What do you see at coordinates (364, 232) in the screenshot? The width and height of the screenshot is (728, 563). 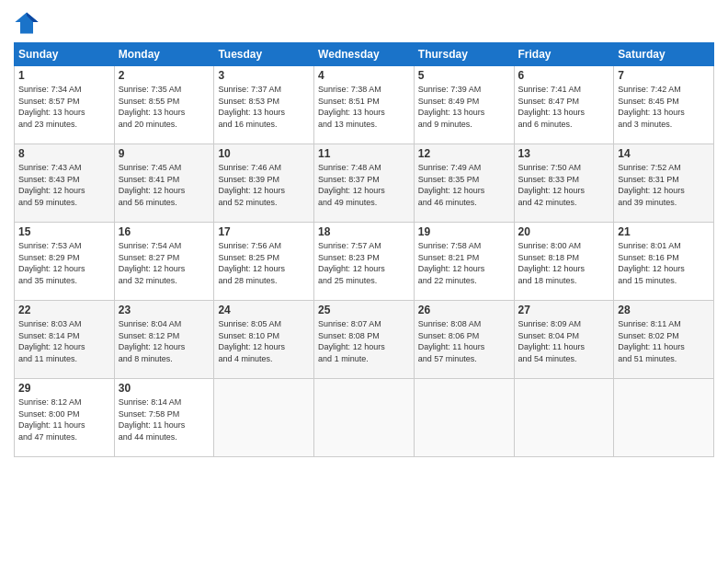 I see `day-number: 18` at bounding box center [364, 232].